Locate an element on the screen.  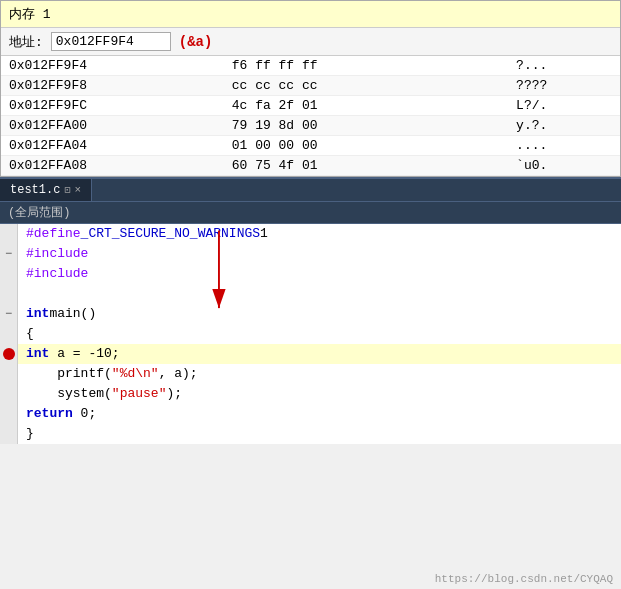
mem-addr: 0x012FFA04 is located at coordinates (112, 146).